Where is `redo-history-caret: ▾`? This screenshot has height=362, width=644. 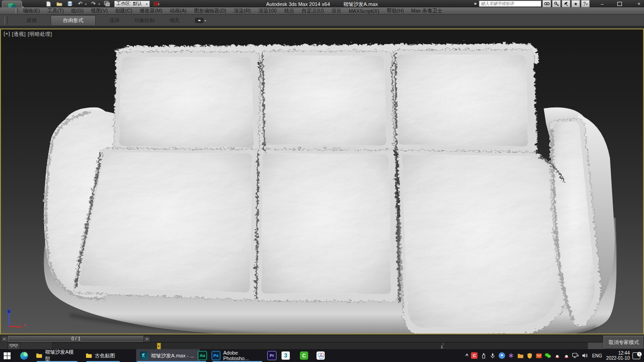
redo-history-caret: ▾ is located at coordinates (99, 4).